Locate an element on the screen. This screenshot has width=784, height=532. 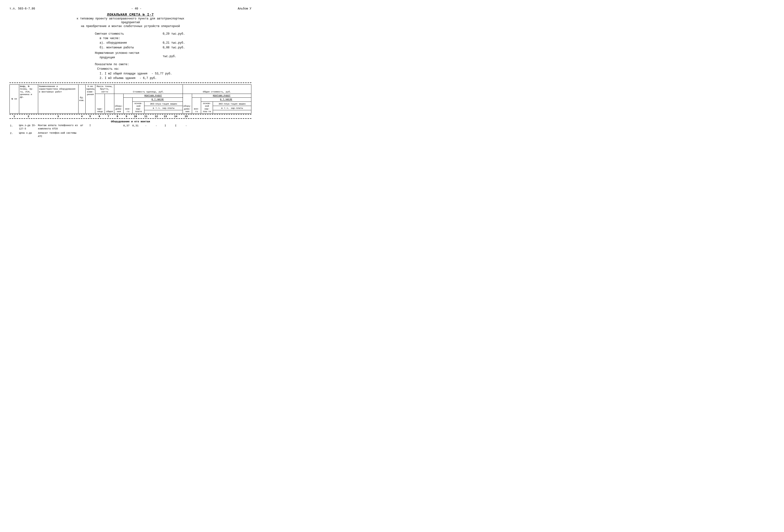
row2-c7-mont-all is located at coordinates (126, 135).